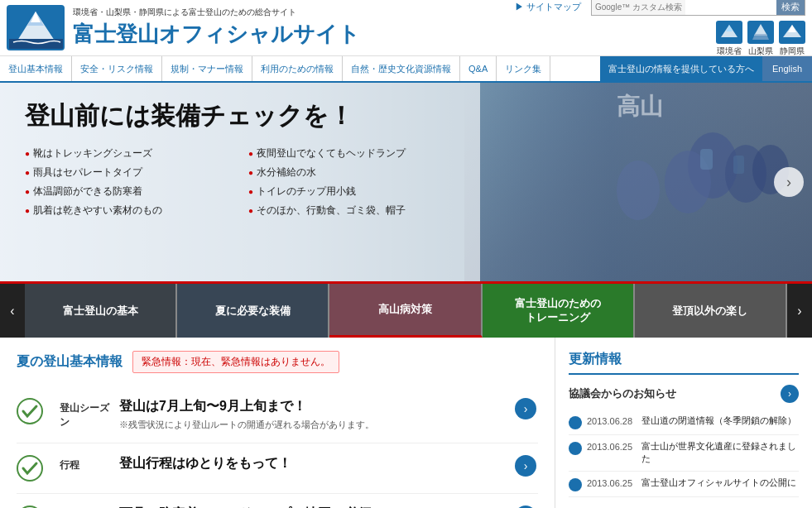  Describe the element at coordinates (684, 485) in the screenshot. I see `news-item-2: 2013.06.25 富士登山オフィシャルサイトの公開に` at that location.